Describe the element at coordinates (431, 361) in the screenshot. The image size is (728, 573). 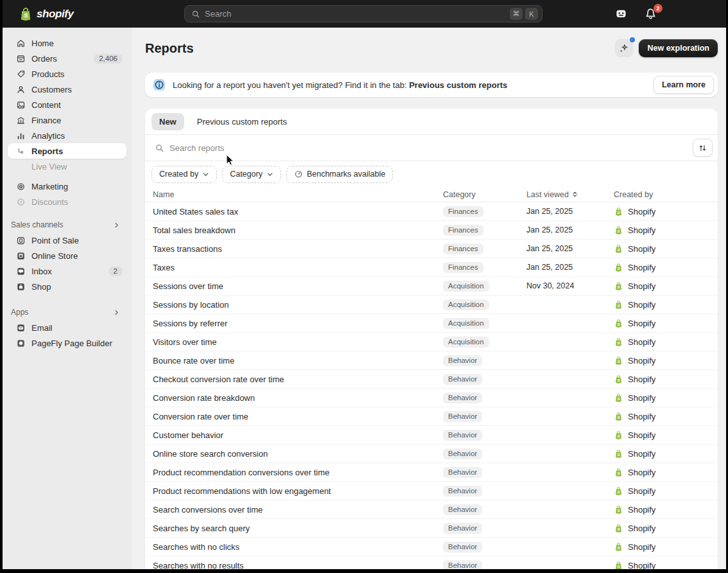
I see `table-row: Bounce rate over time Behavior Shopify` at that location.